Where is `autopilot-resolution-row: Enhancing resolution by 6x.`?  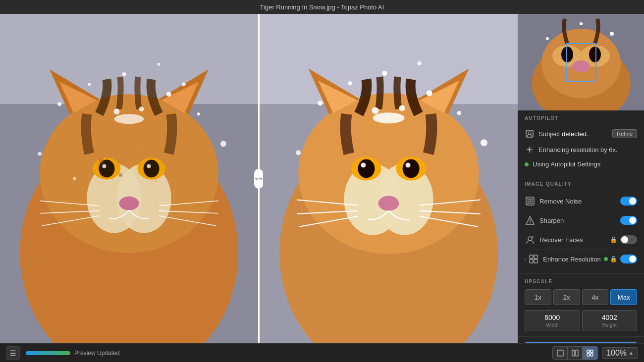
autopilot-resolution-row: Enhancing resolution by 6x. is located at coordinates (581, 150).